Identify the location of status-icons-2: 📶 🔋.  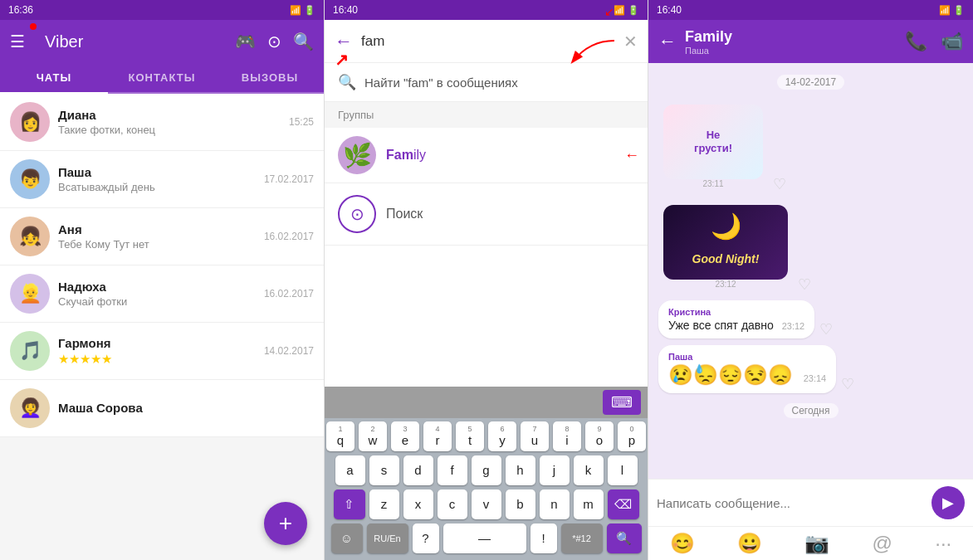
(626, 10).